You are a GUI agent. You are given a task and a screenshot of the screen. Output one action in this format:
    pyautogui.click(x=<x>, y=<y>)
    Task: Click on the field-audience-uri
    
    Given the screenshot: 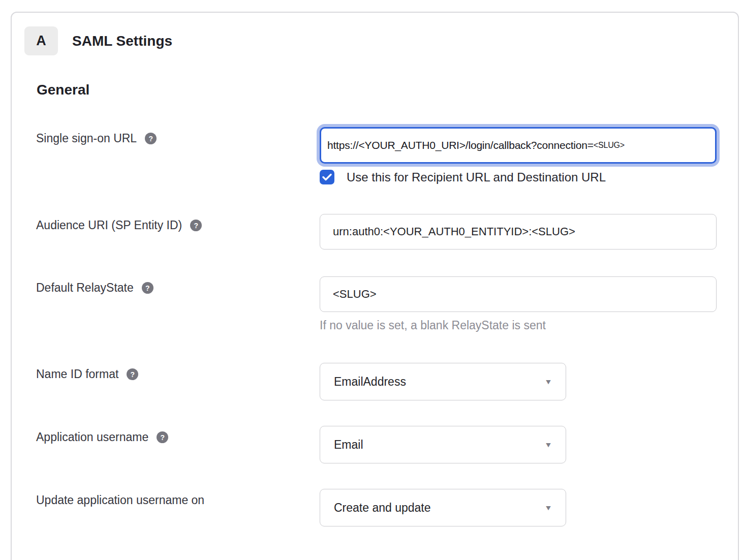 What is the action you would take?
    pyautogui.click(x=518, y=232)
    